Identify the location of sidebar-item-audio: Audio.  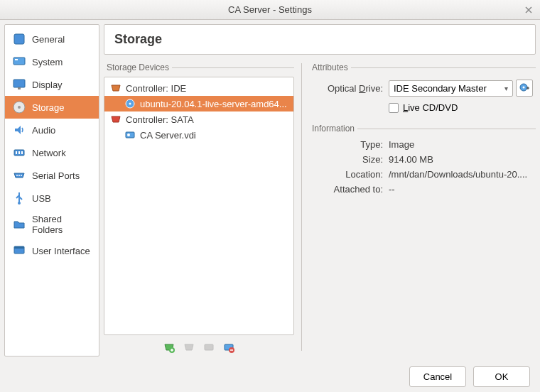
(52, 130).